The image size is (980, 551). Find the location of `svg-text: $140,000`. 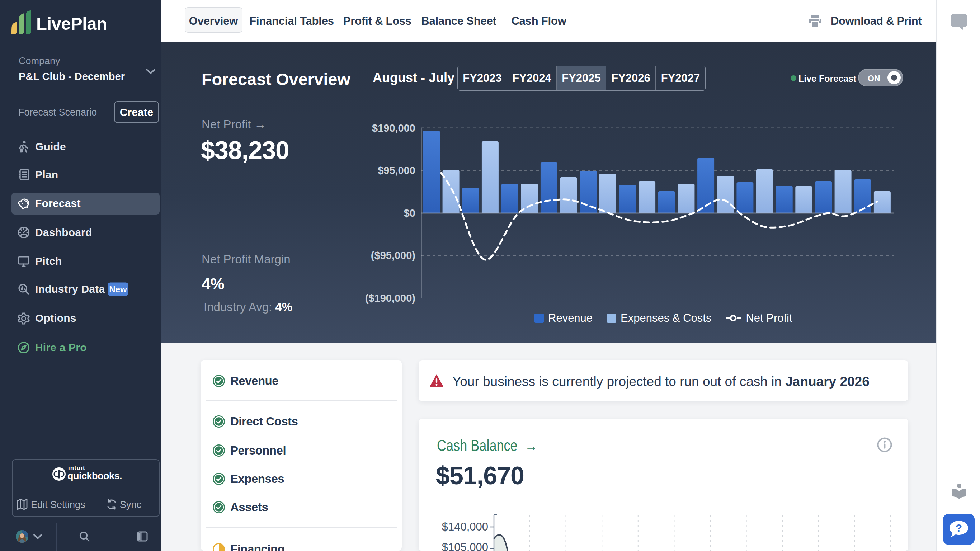

svg-text: $140,000 is located at coordinates (465, 527).